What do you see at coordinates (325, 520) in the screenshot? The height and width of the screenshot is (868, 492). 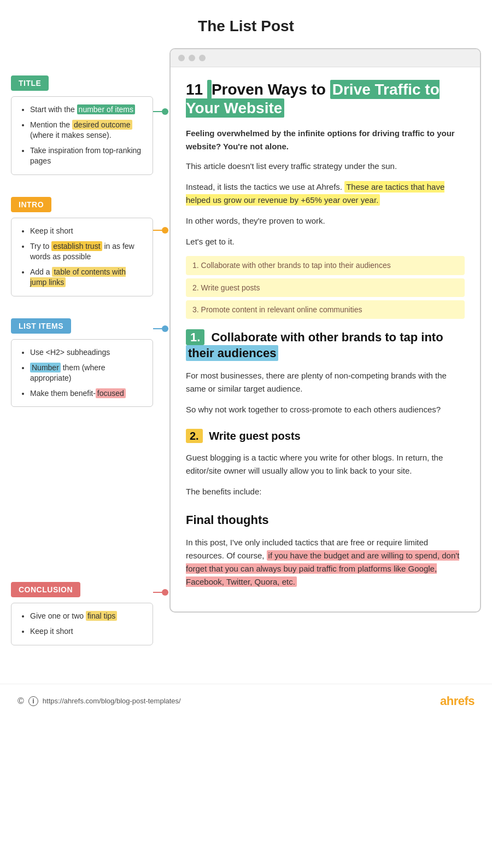 I see `final-heading: Final thoughts` at bounding box center [325, 520].